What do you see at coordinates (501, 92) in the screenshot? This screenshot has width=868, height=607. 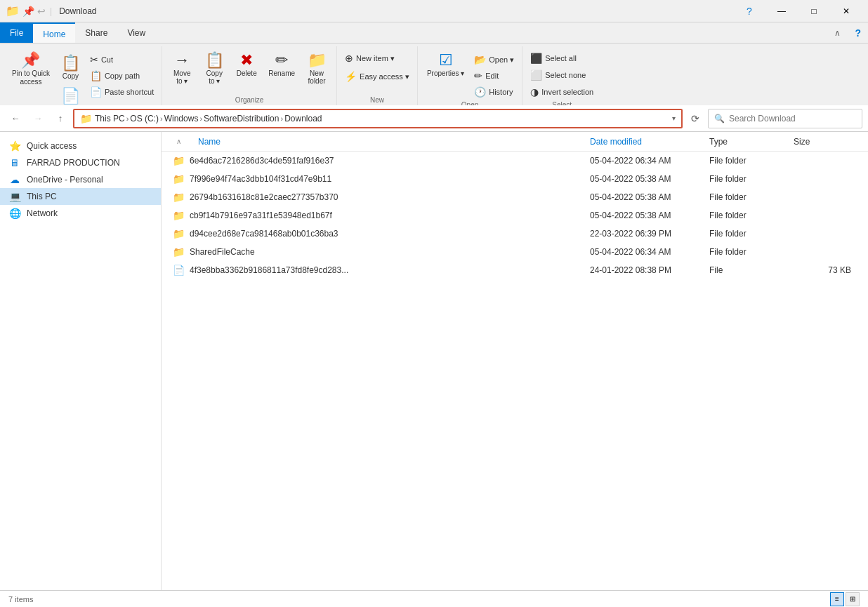 I see `history-label: History` at bounding box center [501, 92].